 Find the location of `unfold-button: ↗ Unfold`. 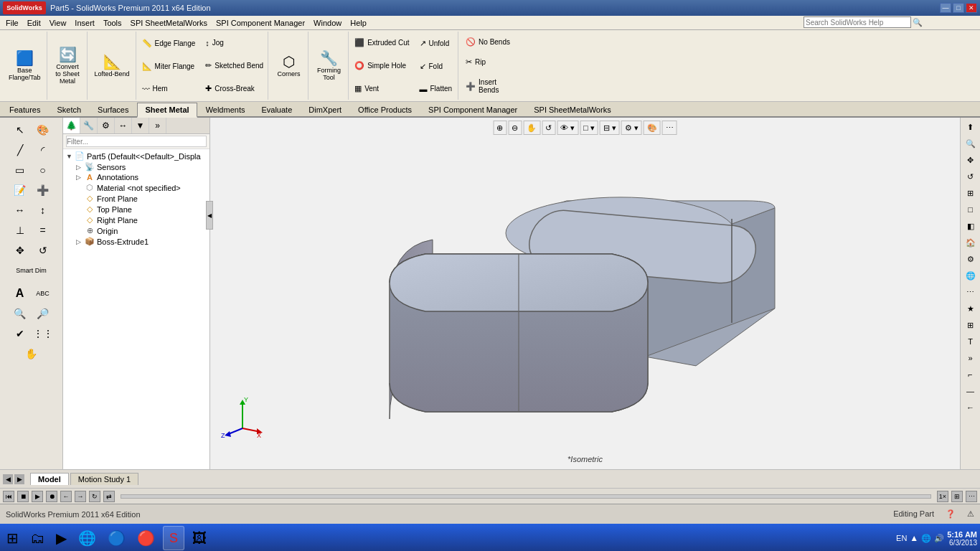

unfold-button: ↗ Unfold is located at coordinates (436, 43).